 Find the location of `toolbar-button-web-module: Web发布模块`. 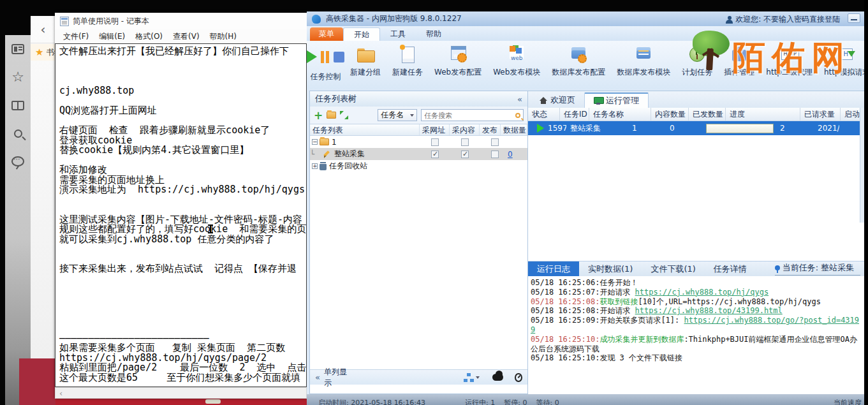

toolbar-button-web-module: Web发布模块 is located at coordinates (517, 65).